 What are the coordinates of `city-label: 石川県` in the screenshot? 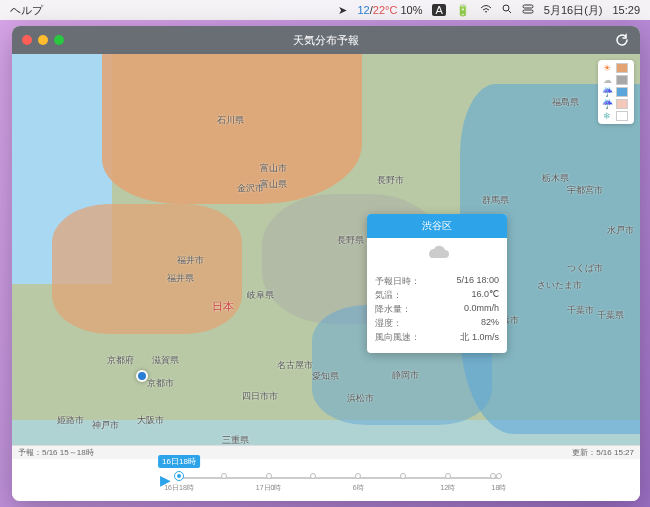 It's located at (230, 120).